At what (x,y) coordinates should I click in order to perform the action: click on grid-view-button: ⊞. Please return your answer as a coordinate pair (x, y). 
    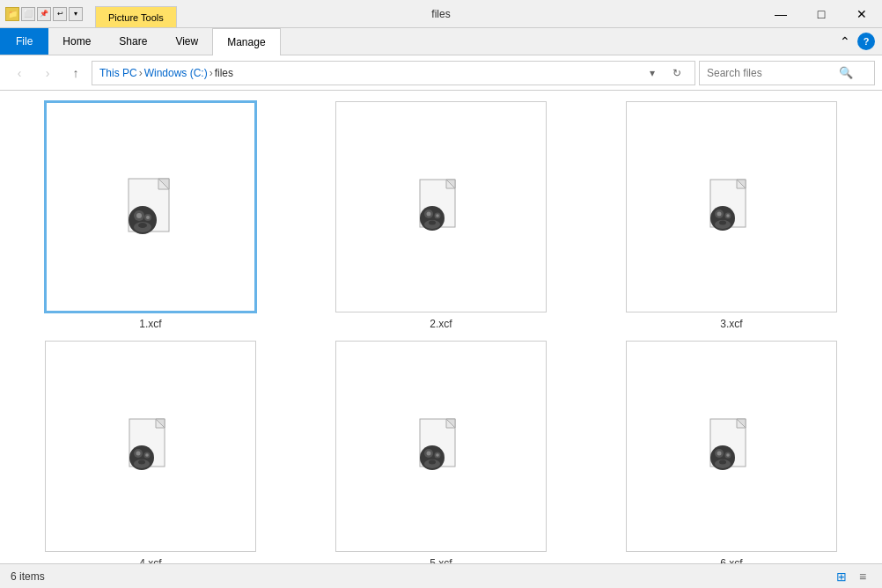
    Looking at the image, I should click on (842, 577).